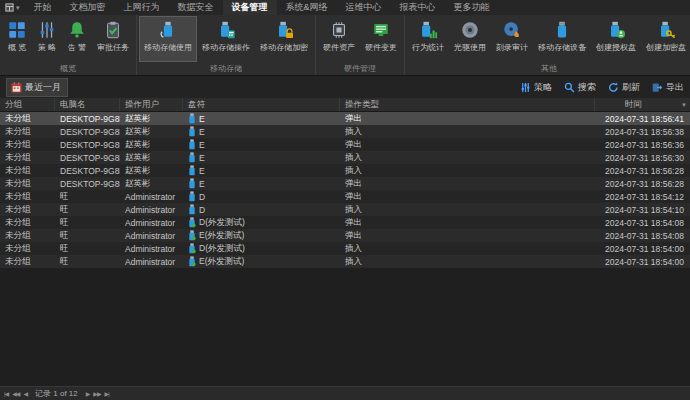 The height and width of the screenshot is (400, 690). What do you see at coordinates (339, 39) in the screenshot?
I see `ribbon-button-2-0: 硬件资产` at bounding box center [339, 39].